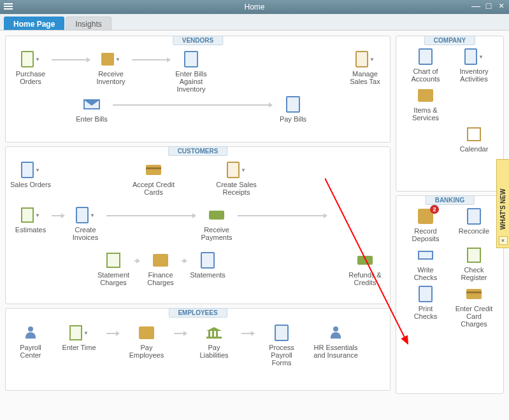 This screenshot has width=509, height=420. I want to click on payroll-forms-icon, so click(282, 333).